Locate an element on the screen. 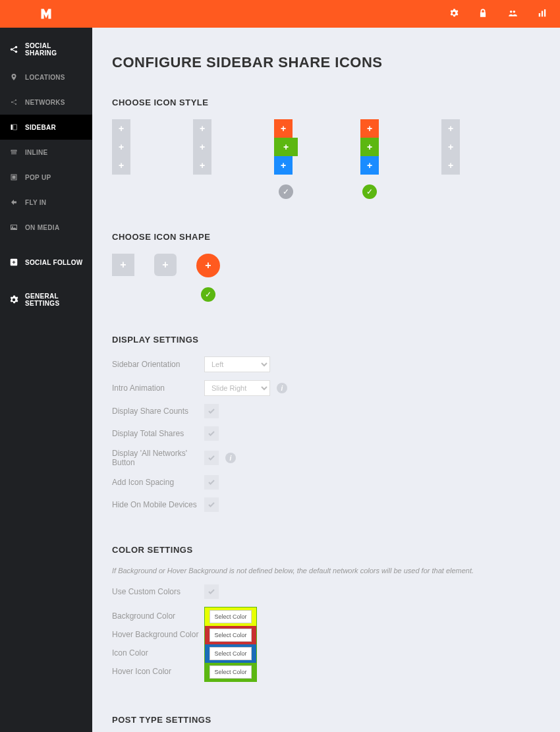 The height and width of the screenshot is (732, 560). icon-style-option-2: +++ is located at coordinates (202, 159).